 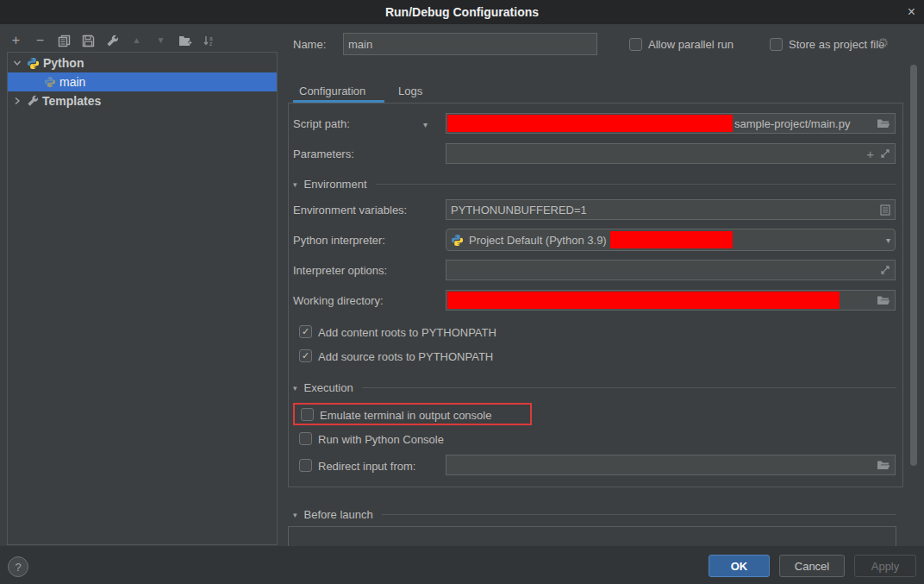 What do you see at coordinates (360, 45) in the screenshot?
I see `name-value: main` at bounding box center [360, 45].